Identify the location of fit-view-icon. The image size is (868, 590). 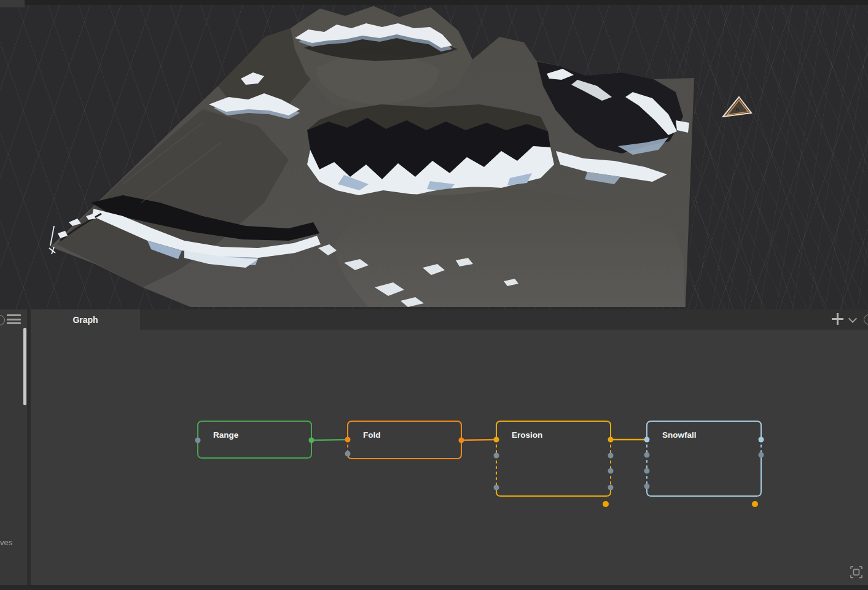
(856, 572).